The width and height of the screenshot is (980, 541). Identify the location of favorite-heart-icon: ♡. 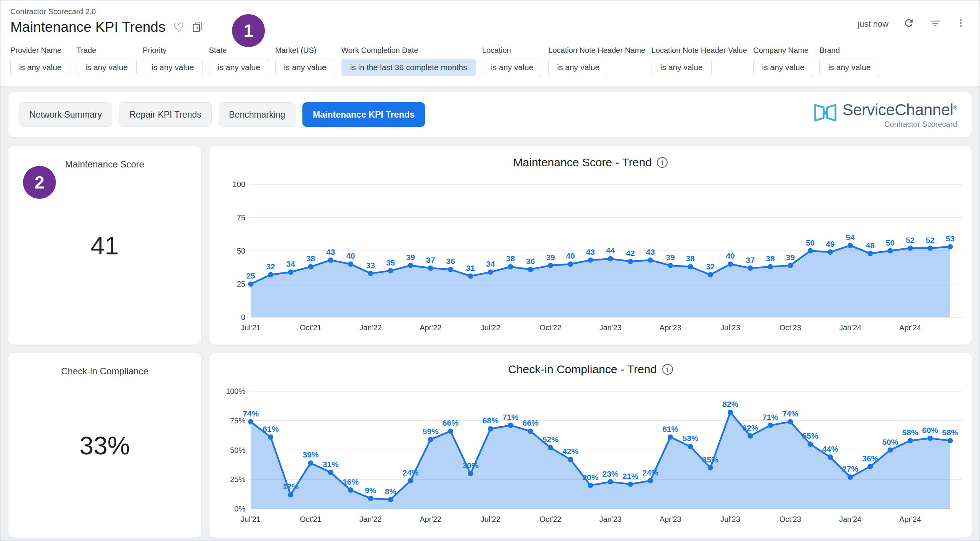
(178, 27).